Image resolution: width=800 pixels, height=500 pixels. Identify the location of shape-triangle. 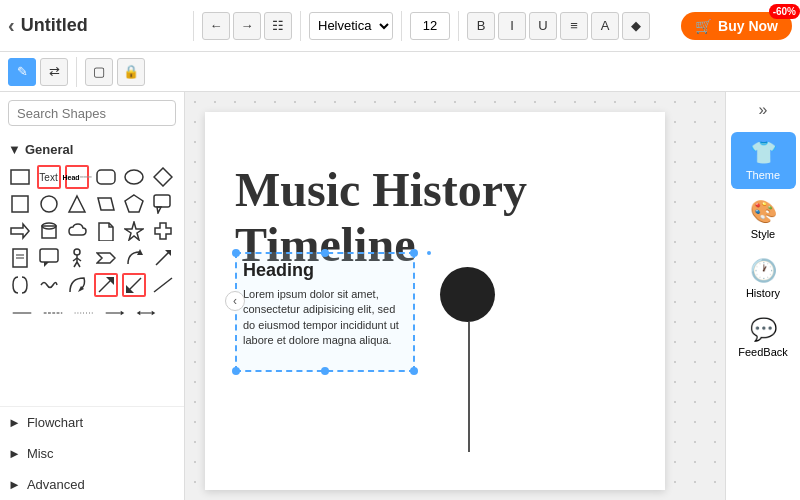
(77, 204).